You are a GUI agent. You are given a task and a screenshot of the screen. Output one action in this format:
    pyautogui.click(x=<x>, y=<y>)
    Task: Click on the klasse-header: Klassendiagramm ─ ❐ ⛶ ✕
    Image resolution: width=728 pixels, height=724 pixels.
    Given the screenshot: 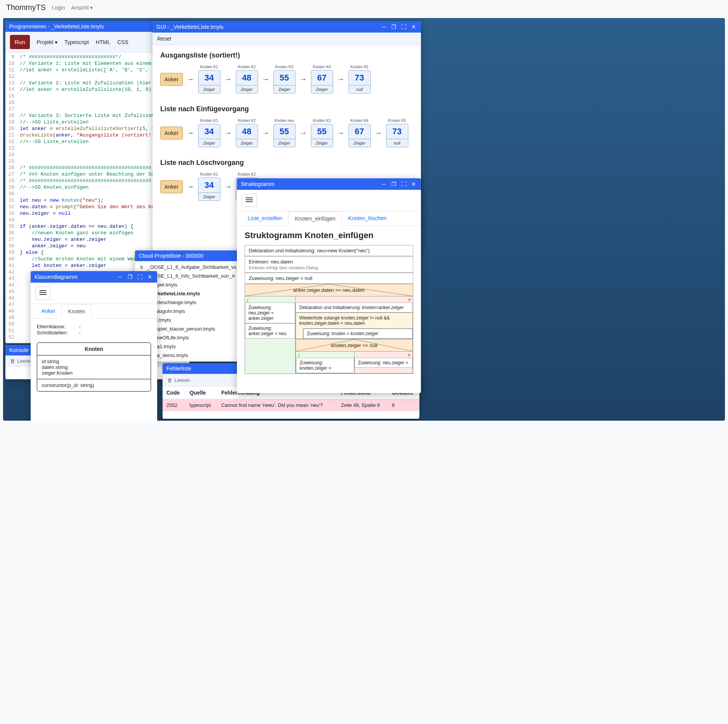 What is the action you would take?
    pyautogui.click(x=94, y=277)
    